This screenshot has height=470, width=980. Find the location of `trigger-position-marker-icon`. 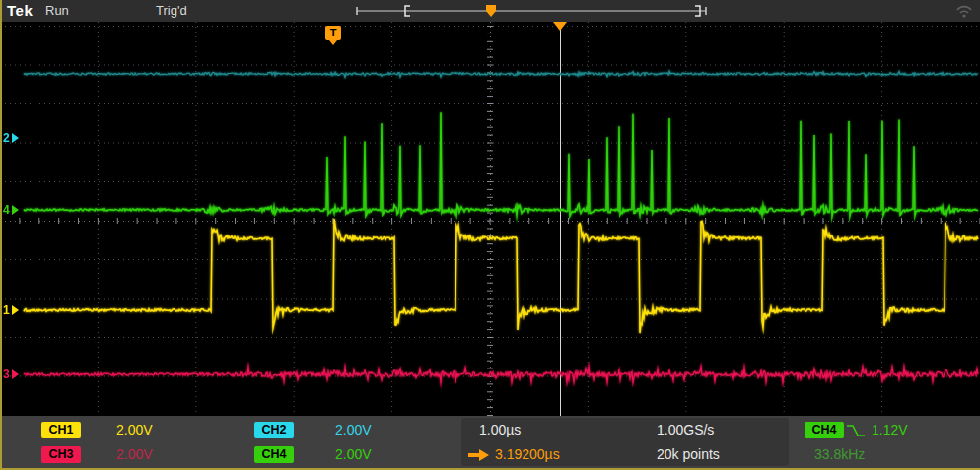

trigger-position-marker-icon is located at coordinates (560, 26).